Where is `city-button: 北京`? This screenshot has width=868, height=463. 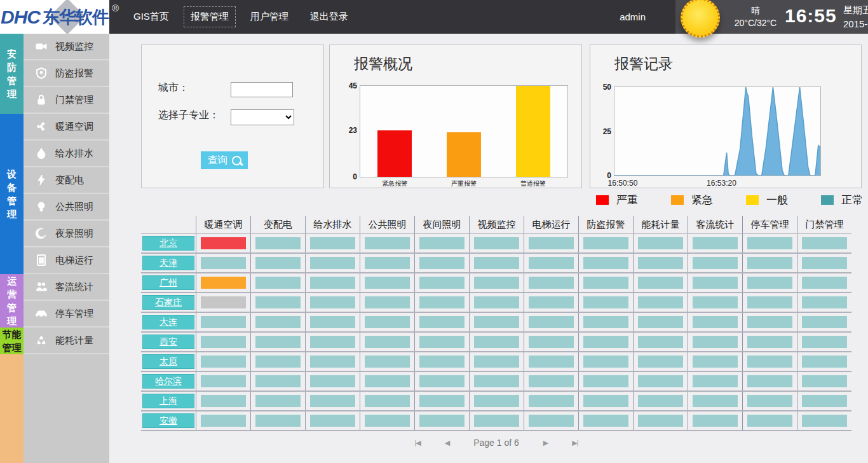
city-button: 北京 is located at coordinates (168, 243).